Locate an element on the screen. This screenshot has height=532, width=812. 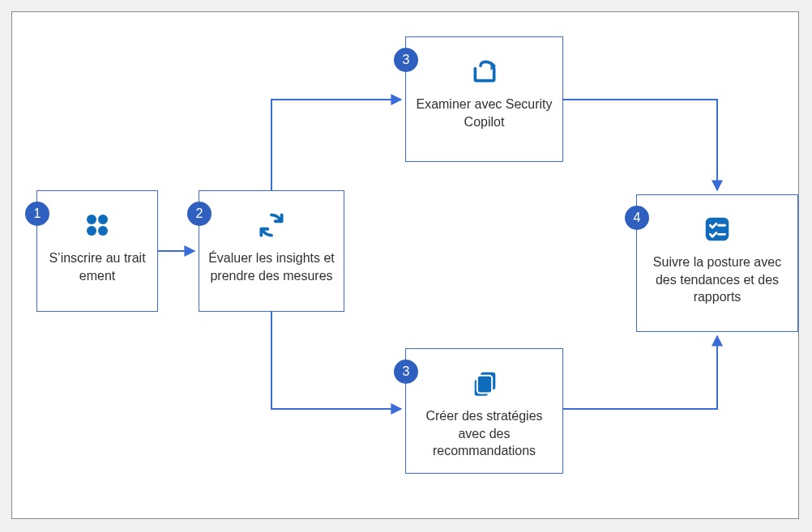
node-track-posture: Suivre la posture avec des tendances et … is located at coordinates (717, 263).